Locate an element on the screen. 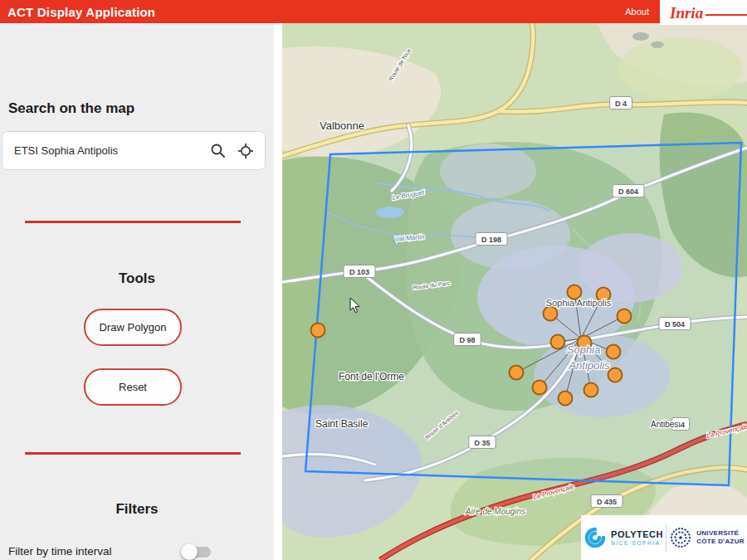  svg-text: D 435 is located at coordinates (607, 502).